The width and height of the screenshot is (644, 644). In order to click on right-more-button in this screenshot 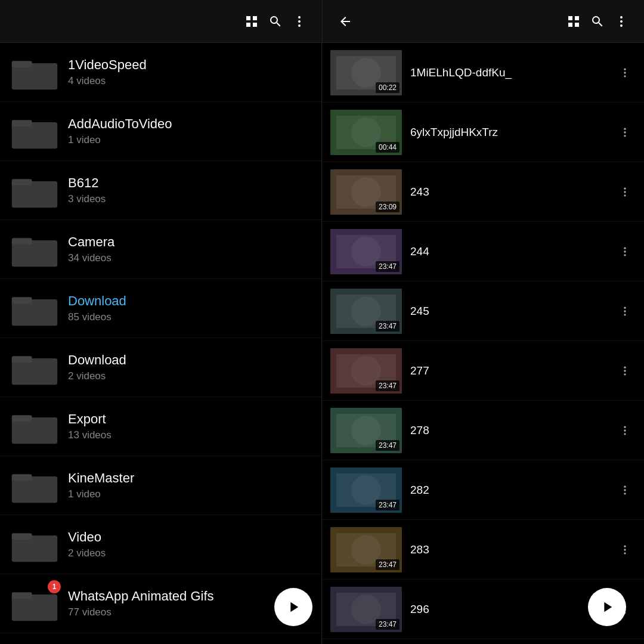, I will do `click(621, 21)`.